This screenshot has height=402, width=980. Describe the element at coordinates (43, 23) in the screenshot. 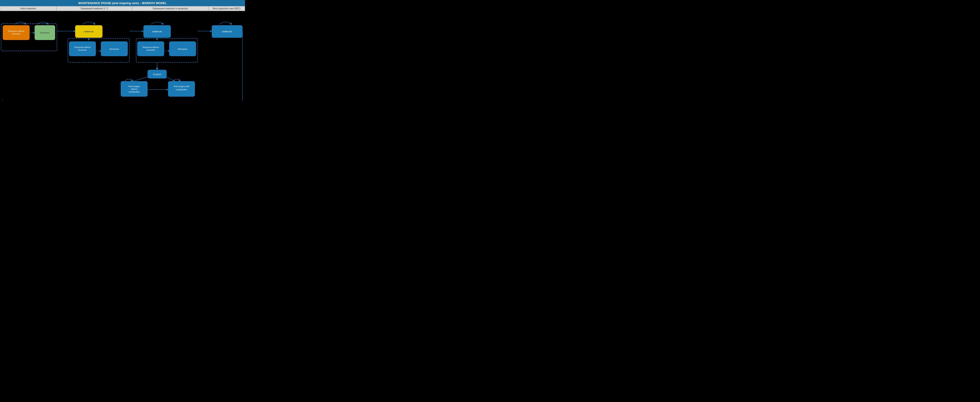

I see `self-loop-rem1` at that location.